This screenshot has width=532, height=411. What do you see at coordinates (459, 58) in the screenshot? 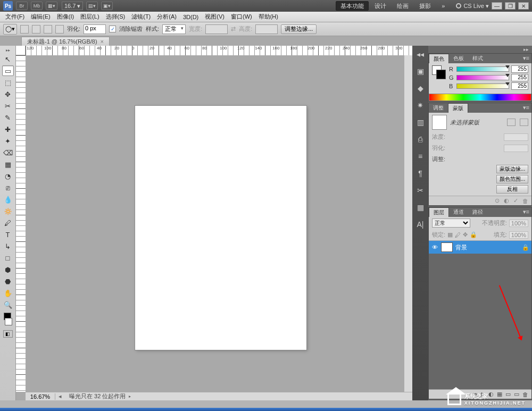
I see `swatches-tab: 色板` at bounding box center [459, 58].